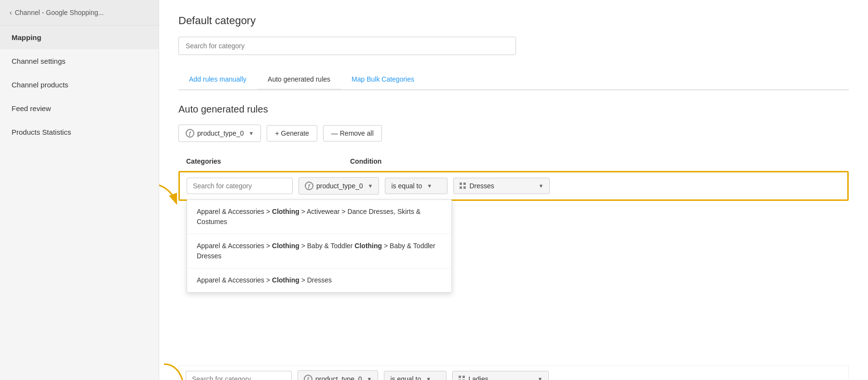 This screenshot has width=868, height=380. What do you see at coordinates (220, 133) in the screenshot?
I see `product-type-dropdown: ƒ product_type_0 ▼` at bounding box center [220, 133].